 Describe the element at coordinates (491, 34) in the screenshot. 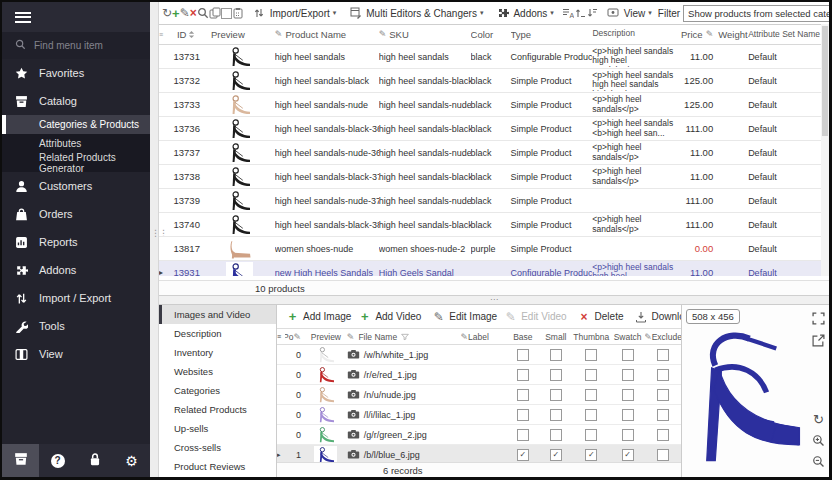

I see `column-header-color: Color` at that location.